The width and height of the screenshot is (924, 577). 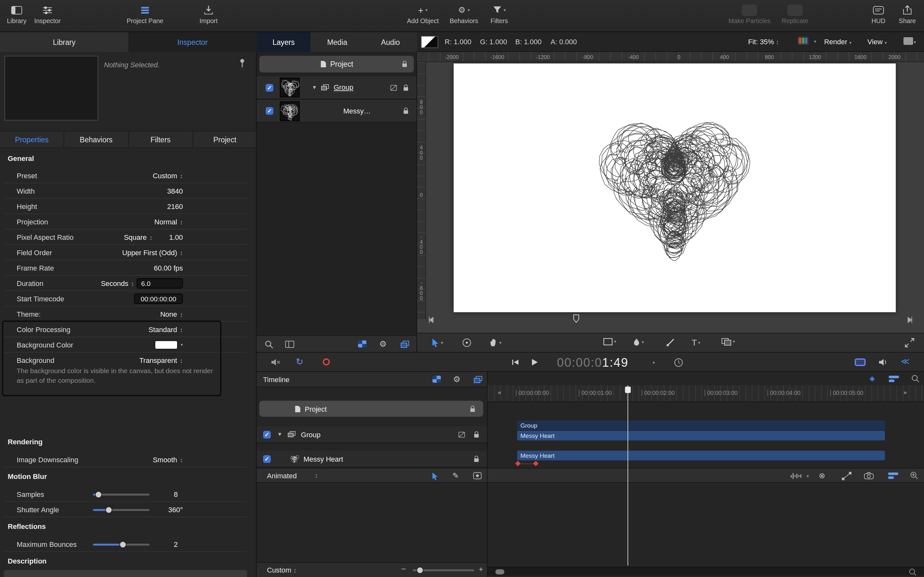 What do you see at coordinates (394, 88) in the screenshot?
I see `blend-mode-icon` at bounding box center [394, 88].